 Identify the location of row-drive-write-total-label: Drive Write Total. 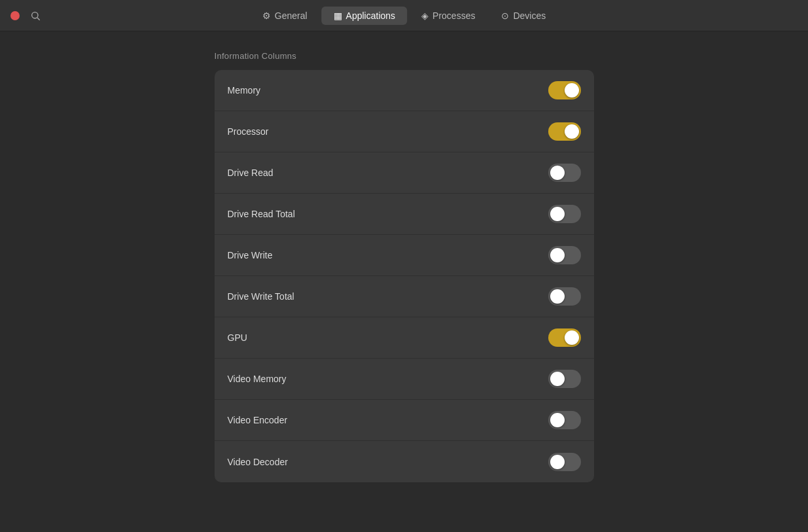
(261, 296).